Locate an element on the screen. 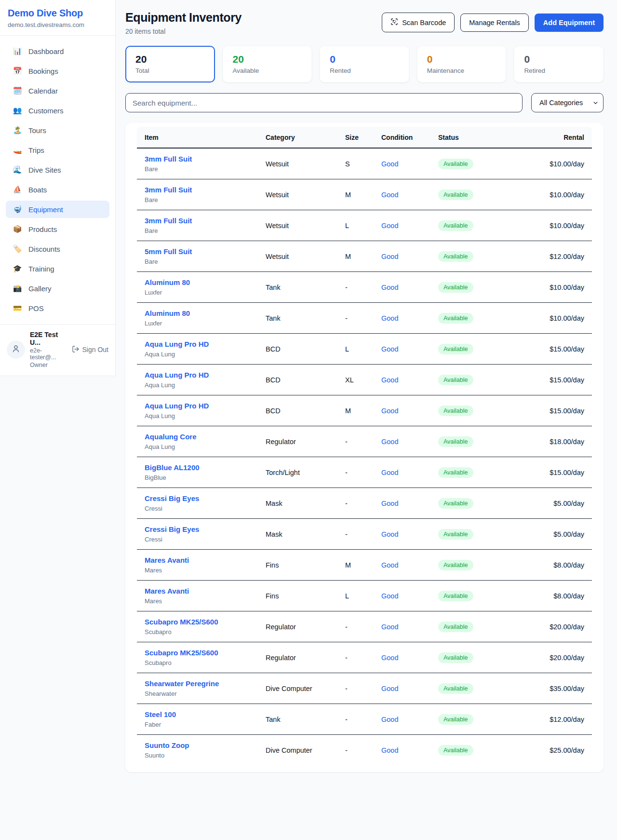 This screenshot has height=840, width=617. sidebar-item-trips: 🚤 Trips is located at coordinates (58, 150).